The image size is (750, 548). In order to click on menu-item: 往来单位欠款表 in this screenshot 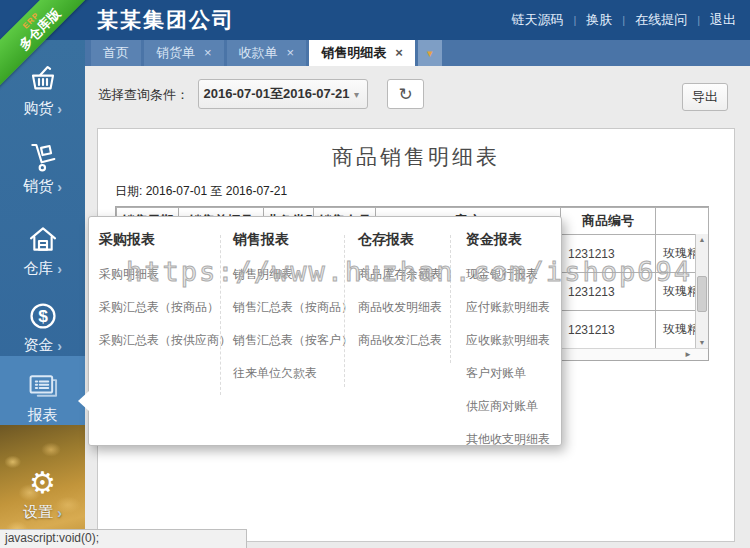, I will do `click(291, 374)`.